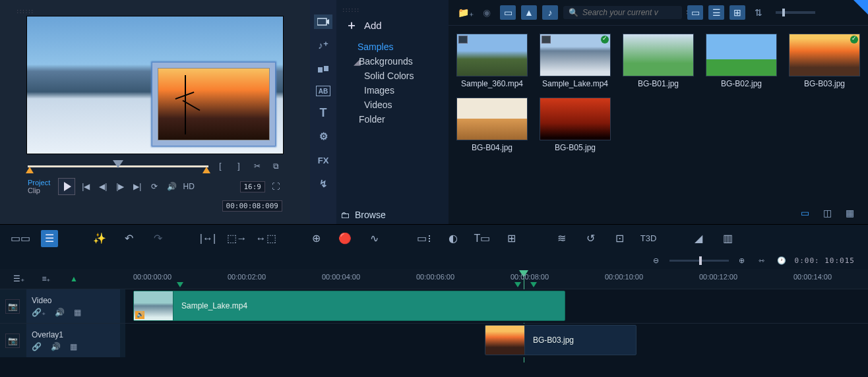 The image size is (868, 377). I want to click on cat-path-icon: ↯, so click(323, 184).